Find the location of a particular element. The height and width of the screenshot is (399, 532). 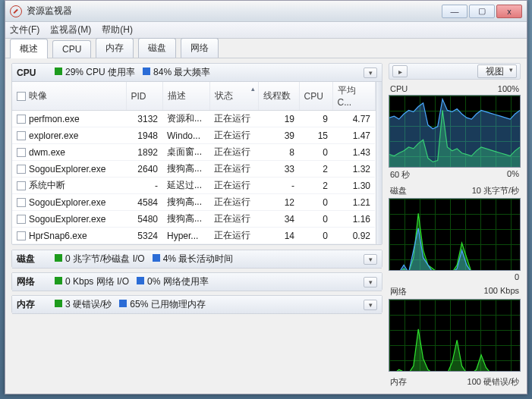

charts-header: ▸ 视图 is located at coordinates (455, 71).